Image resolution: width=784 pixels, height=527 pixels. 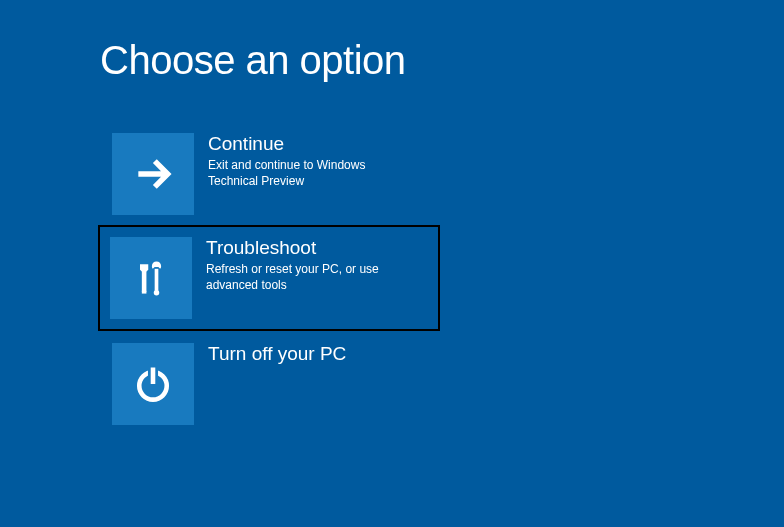 I want to click on option-continue-text: Continue Exit and continue to Windows Te…, so click(x=308, y=161).